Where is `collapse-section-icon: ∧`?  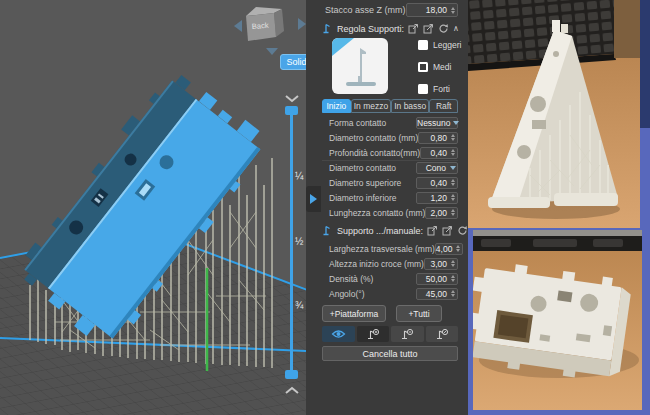
collapse-section-icon: ∧ is located at coordinates (456, 28).